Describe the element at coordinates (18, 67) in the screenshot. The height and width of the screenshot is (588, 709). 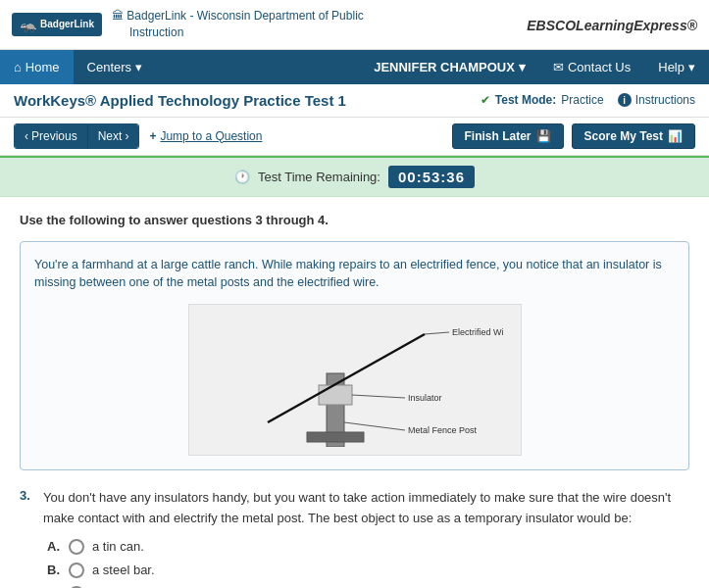
I see `home-icon: ⌂` at that location.